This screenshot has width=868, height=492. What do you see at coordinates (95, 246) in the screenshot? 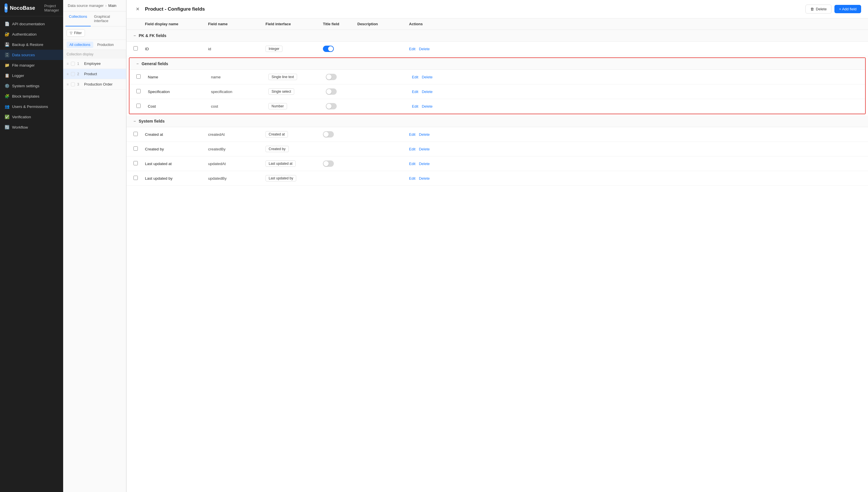
I see `left-panel: Data source manager › Main Collections G…` at bounding box center [95, 246].